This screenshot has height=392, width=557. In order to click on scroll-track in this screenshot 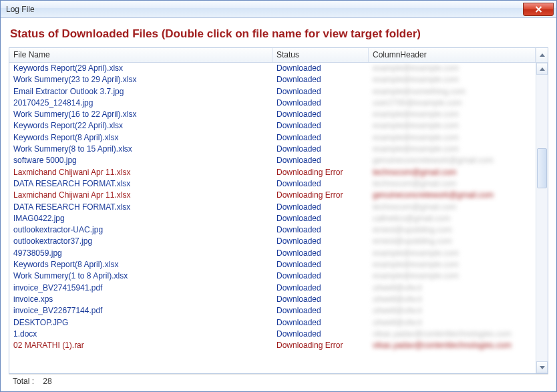, I will do `click(542, 218)`.